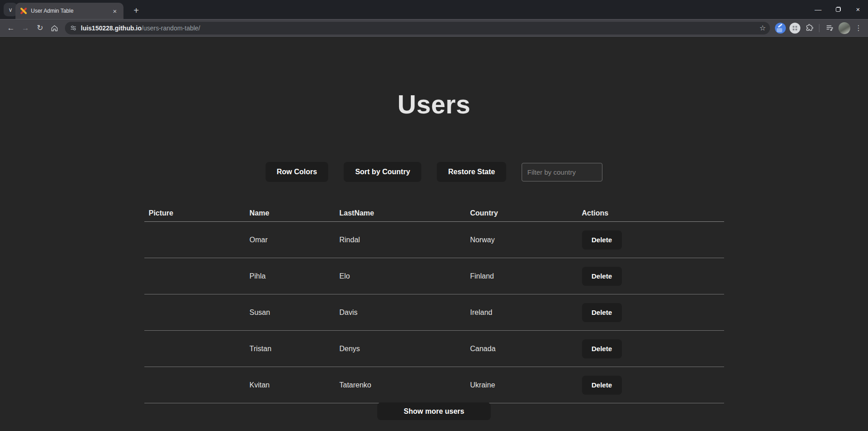 The image size is (868, 431). I want to click on name-cell: Pihla, so click(290, 276).